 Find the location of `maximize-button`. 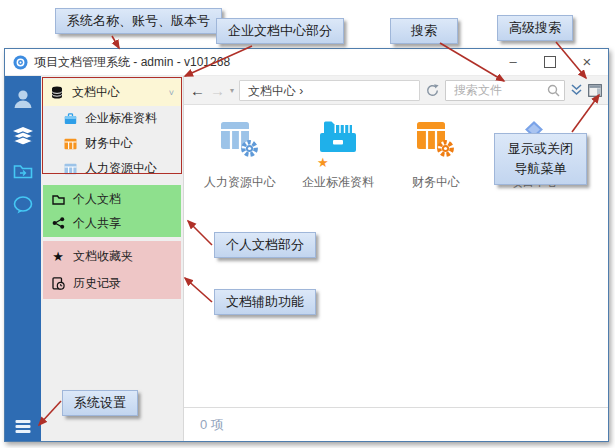

maximize-button is located at coordinates (550, 62).